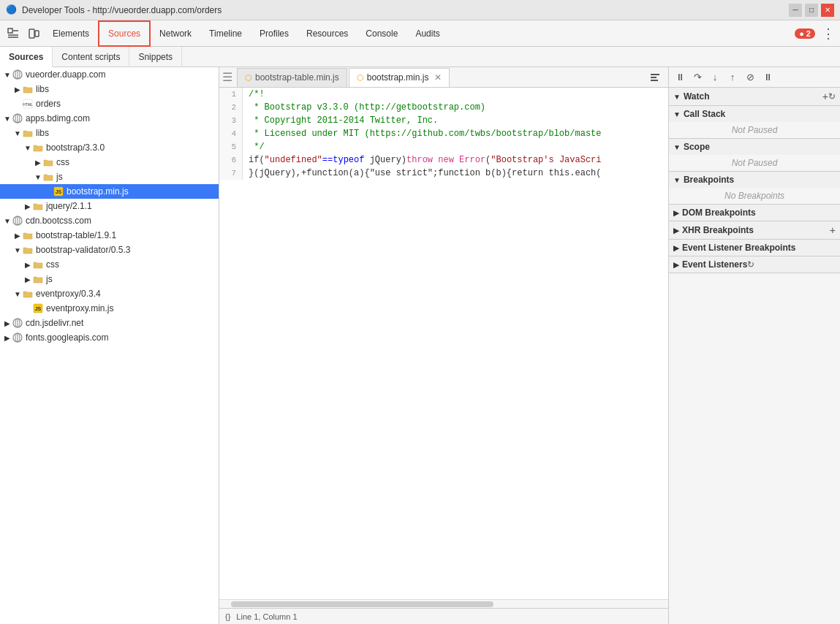  What do you see at coordinates (110, 75) in the screenshot?
I see `tree-item-vueorder: ▼vueorder.duapp.com` at bounding box center [110, 75].